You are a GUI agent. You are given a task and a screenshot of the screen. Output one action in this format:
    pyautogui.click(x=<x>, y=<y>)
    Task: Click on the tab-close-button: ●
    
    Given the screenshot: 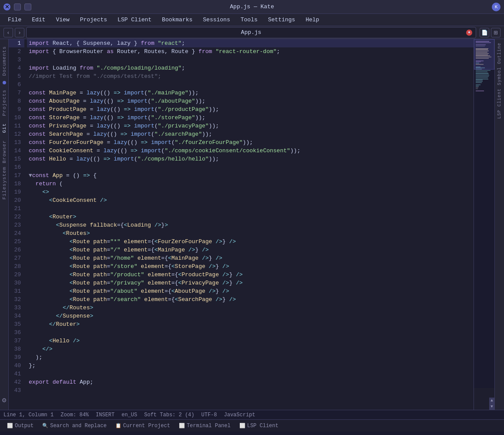 What is the action you would take?
    pyautogui.click(x=469, y=33)
    